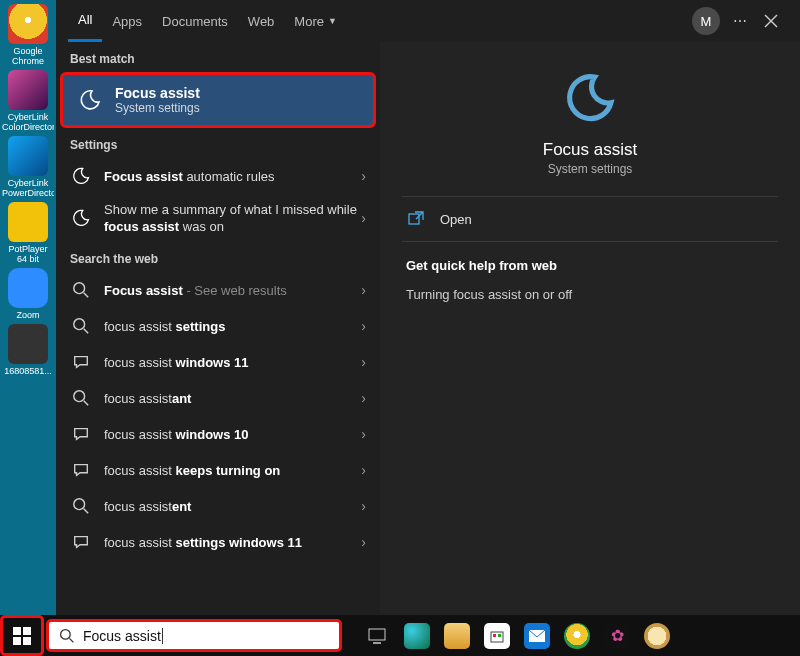 The height and width of the screenshot is (656, 800). Describe the element at coordinates (497, 636) in the screenshot. I see `taskbar-app-store` at that location.